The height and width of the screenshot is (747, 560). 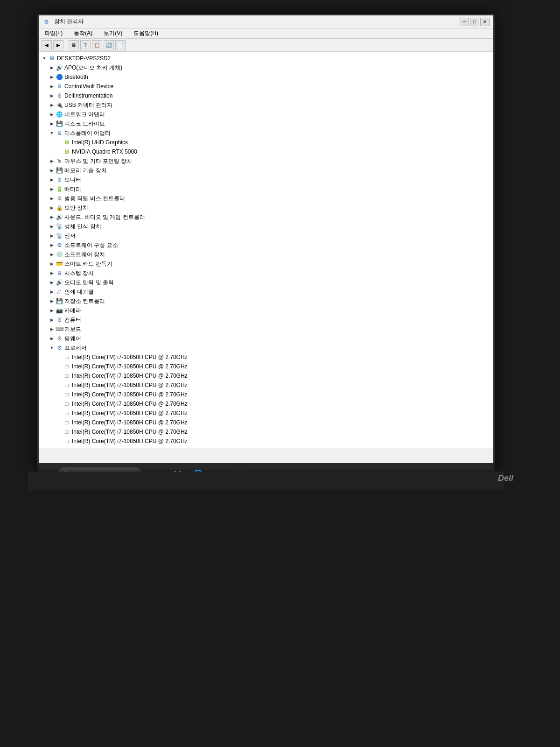 I want to click on properties-button: 📋, so click(x=97, y=45).